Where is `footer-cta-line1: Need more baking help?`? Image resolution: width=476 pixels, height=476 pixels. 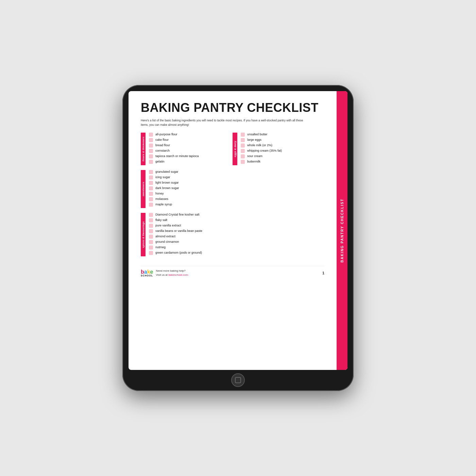
footer-cta-line1: Need more baking help? is located at coordinates (171, 271).